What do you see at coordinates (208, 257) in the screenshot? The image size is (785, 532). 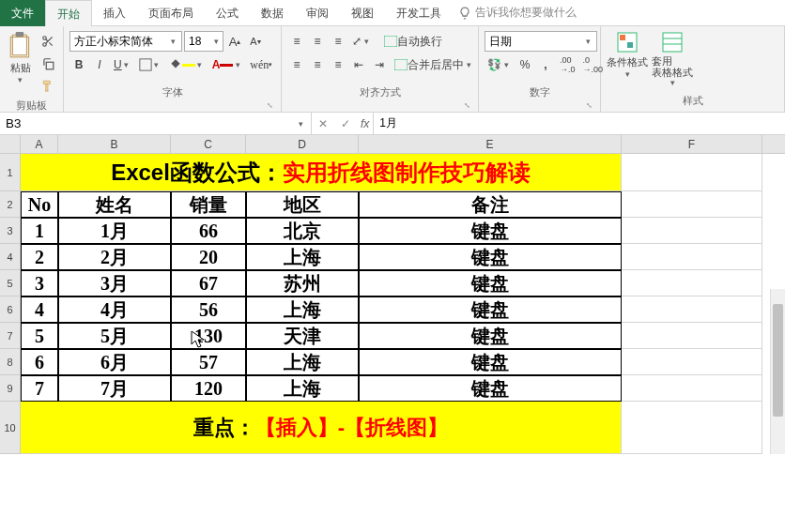 I see `cell-sales: 20` at bounding box center [208, 257].